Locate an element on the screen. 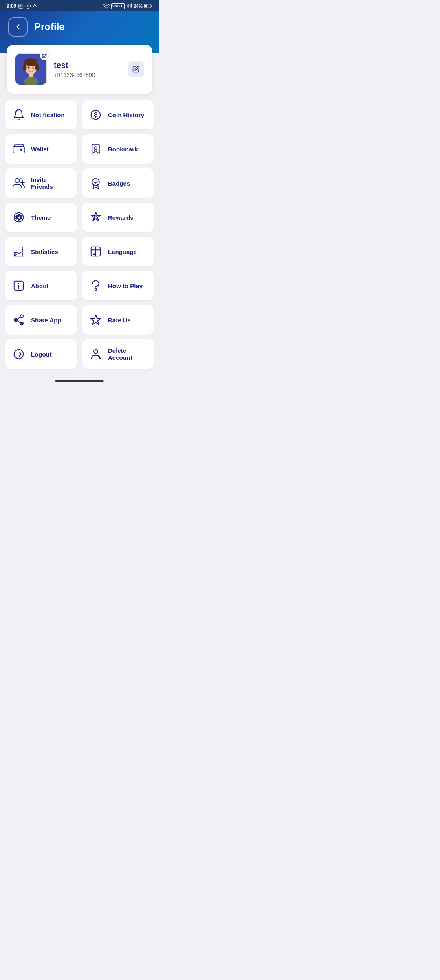 The width and height of the screenshot is (440, 980). menu-label-badges: Badges is located at coordinates (119, 183).